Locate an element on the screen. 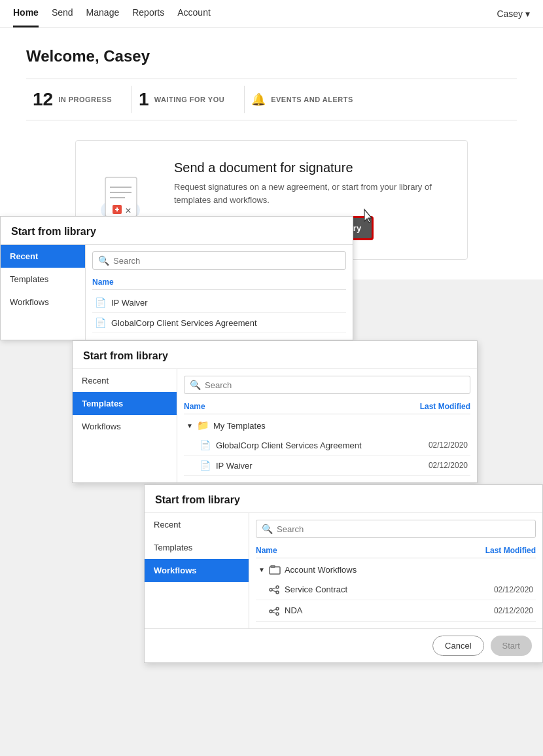  panel2-body: Recent Templates Workflows 🔍 Name Last M… is located at coordinates (275, 425).